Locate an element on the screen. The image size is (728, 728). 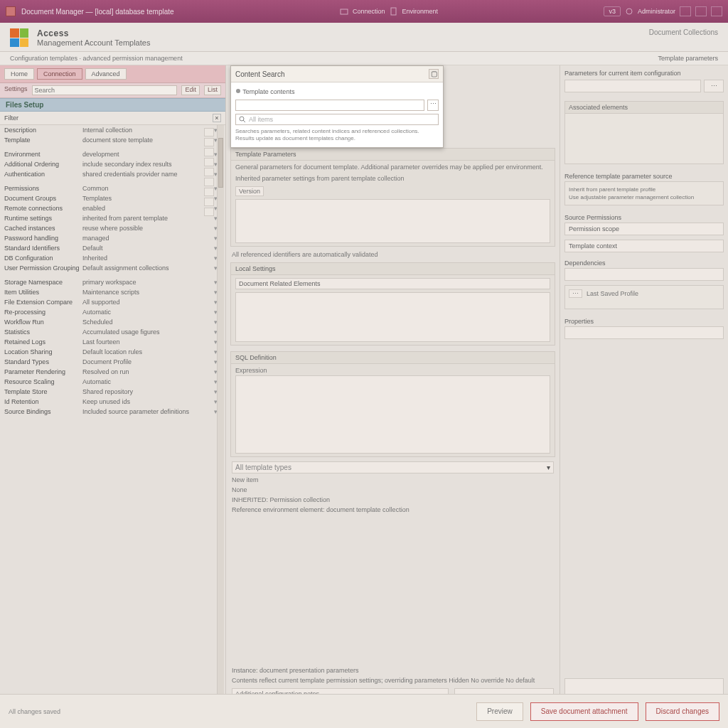
property-row: Standard TypesDocument Profile▾ is located at coordinates (112, 362).